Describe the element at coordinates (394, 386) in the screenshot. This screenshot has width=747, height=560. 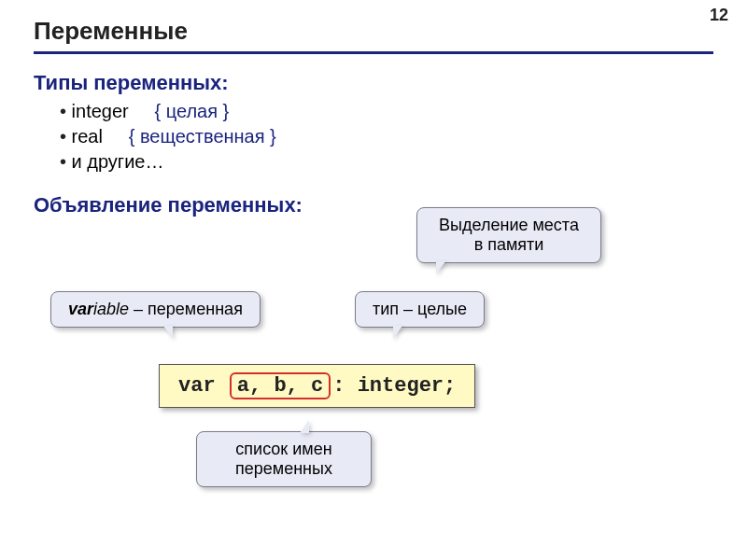
I see `code-tail: : integer;` at that location.